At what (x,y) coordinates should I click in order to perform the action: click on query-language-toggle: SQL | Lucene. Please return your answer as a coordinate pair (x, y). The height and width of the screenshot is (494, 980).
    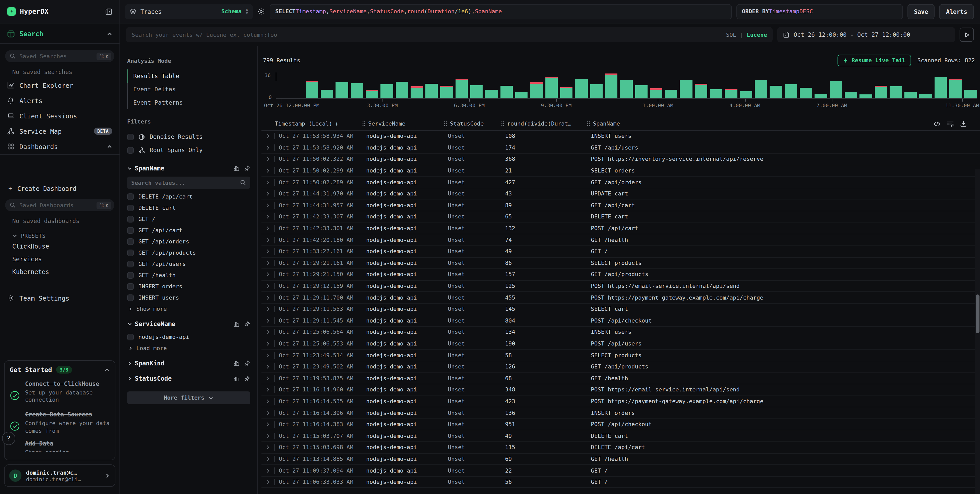
    Looking at the image, I should click on (747, 35).